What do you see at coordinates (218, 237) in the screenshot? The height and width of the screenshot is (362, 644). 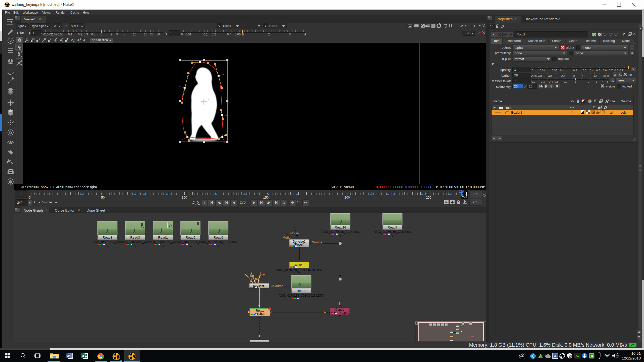 I see `svg-text: Read6` at bounding box center [218, 237].